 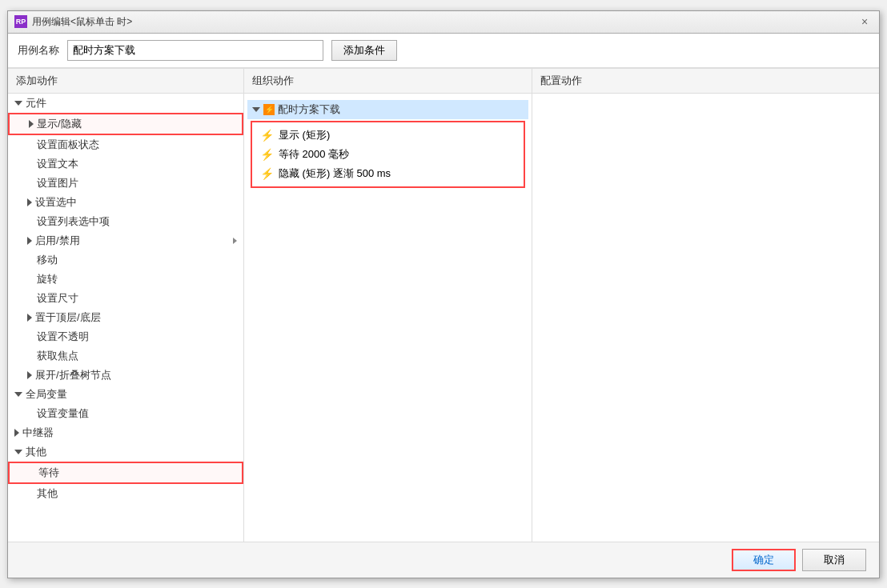 I want to click on wait-label: 等待, so click(x=49, y=473).